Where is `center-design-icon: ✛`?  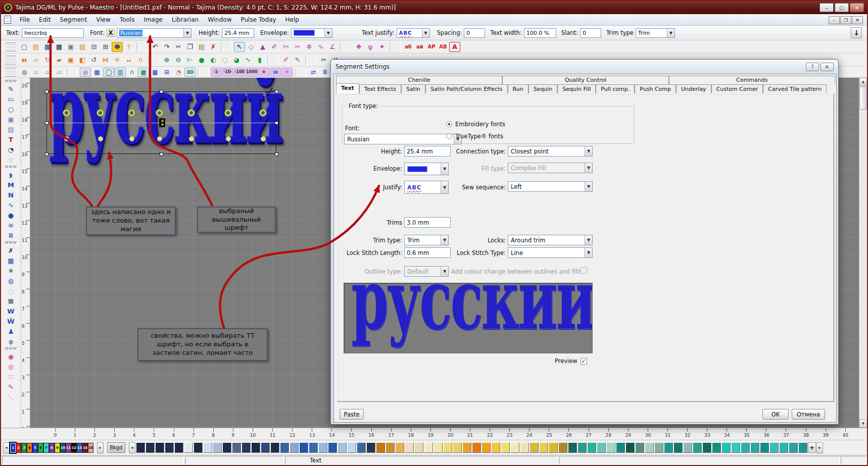 center-design-icon: ✛ is located at coordinates (117, 60).